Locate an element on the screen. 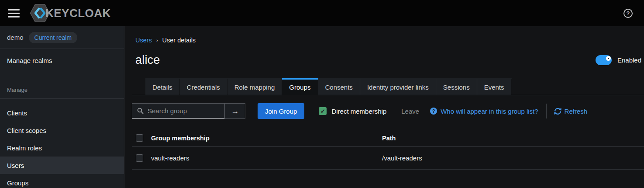 The image size is (644, 188). toolbar-divider is located at coordinates (547, 111).